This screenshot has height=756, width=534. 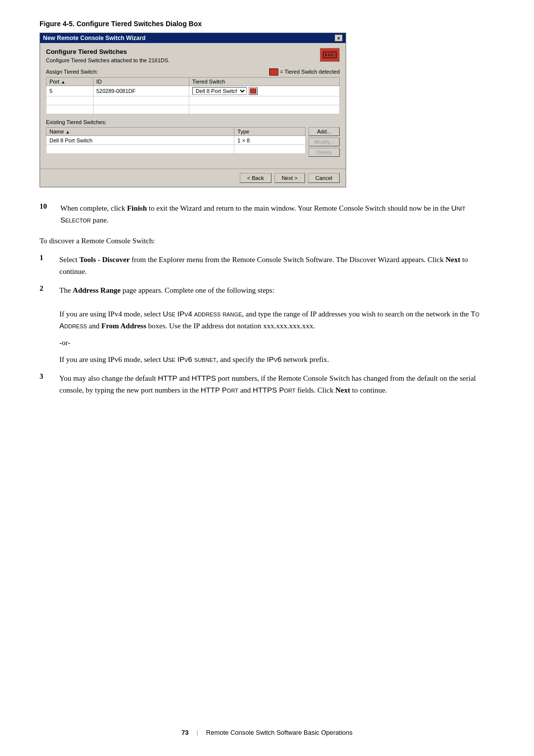 What do you see at coordinates (193, 91) in the screenshot?
I see `assign-table-row: 5 520289-0081DF Dell 8 Port Switch` at bounding box center [193, 91].